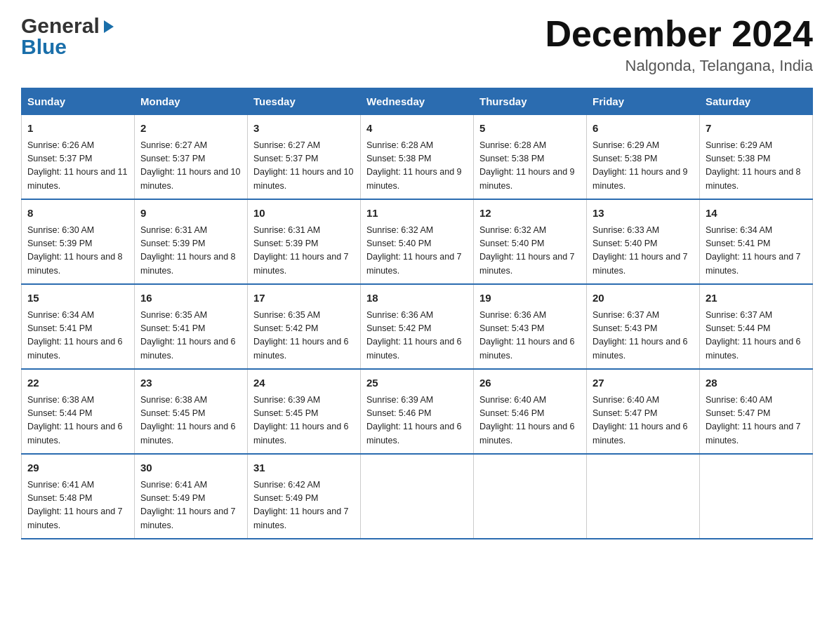 The width and height of the screenshot is (834, 644). Describe the element at coordinates (417, 213) in the screenshot. I see `day-number: 11` at that location.